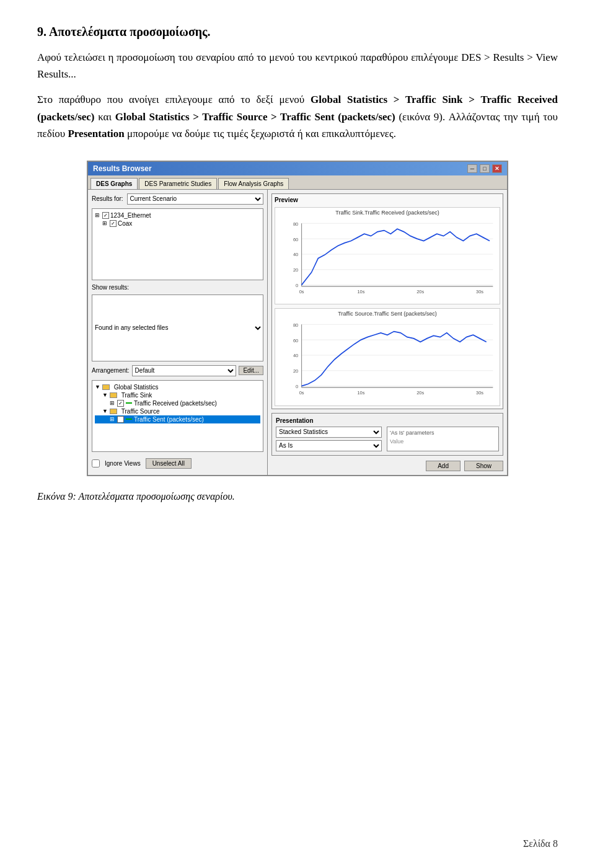  Describe the element at coordinates (387, 434) in the screenshot. I see `presentation-box: Presentation Stacked Statistics As Is` at that location.